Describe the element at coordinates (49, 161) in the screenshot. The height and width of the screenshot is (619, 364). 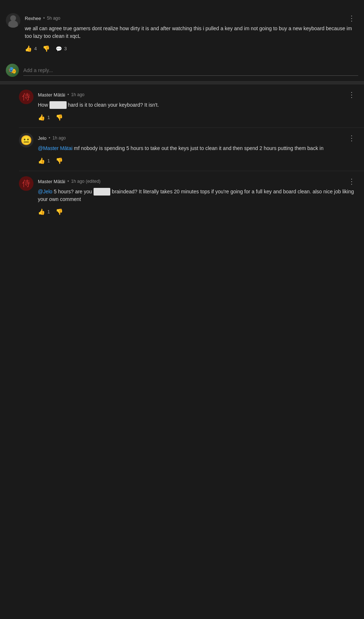
I see `like-count-jelo: 1` at that location.